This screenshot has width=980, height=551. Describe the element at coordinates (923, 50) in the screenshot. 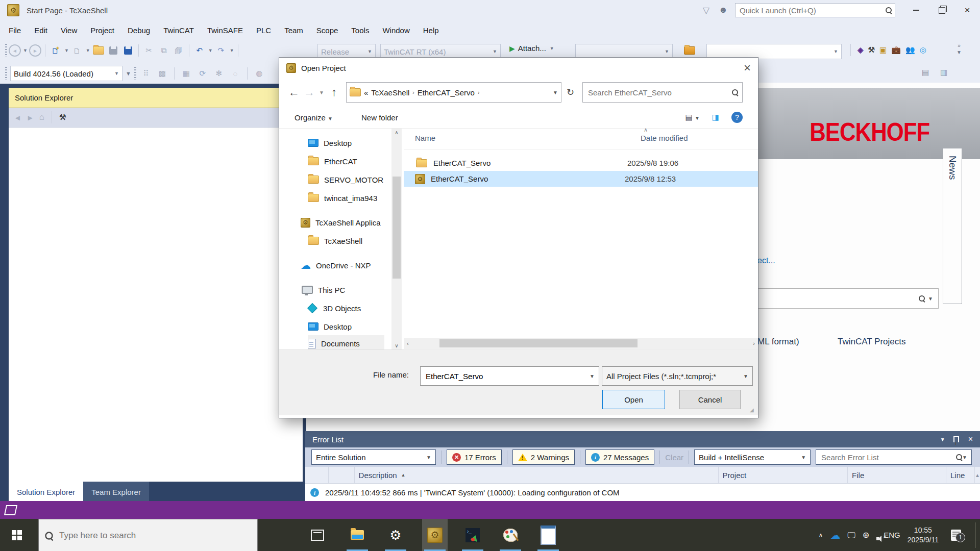

I see `scope-target-icon: ◎` at that location.